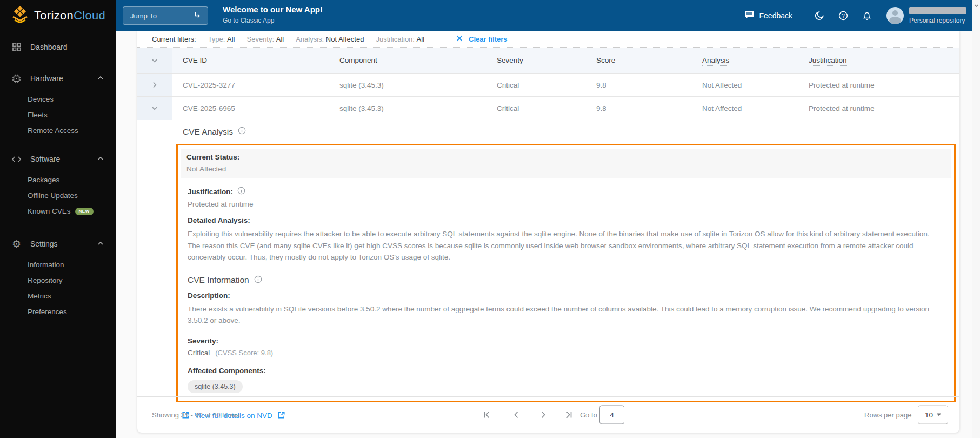 This screenshot has height=438, width=980. Describe the element at coordinates (250, 85) in the screenshot. I see `cell-cve-id: CVE-2025-3277` at that location.